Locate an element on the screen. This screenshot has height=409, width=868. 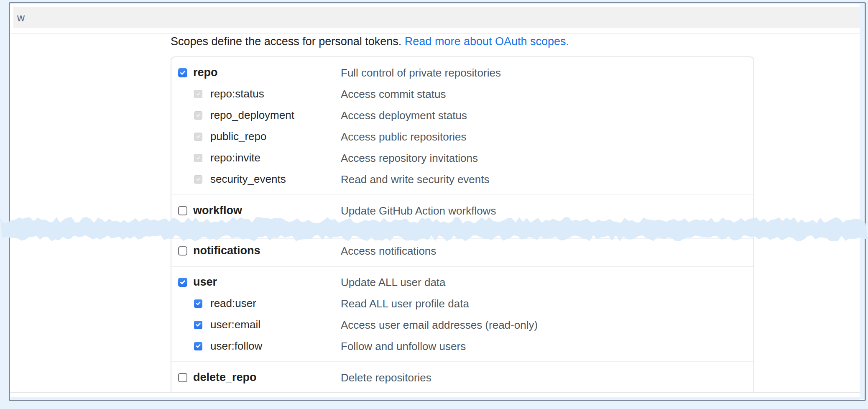
checkbox-workflow is located at coordinates (183, 211).